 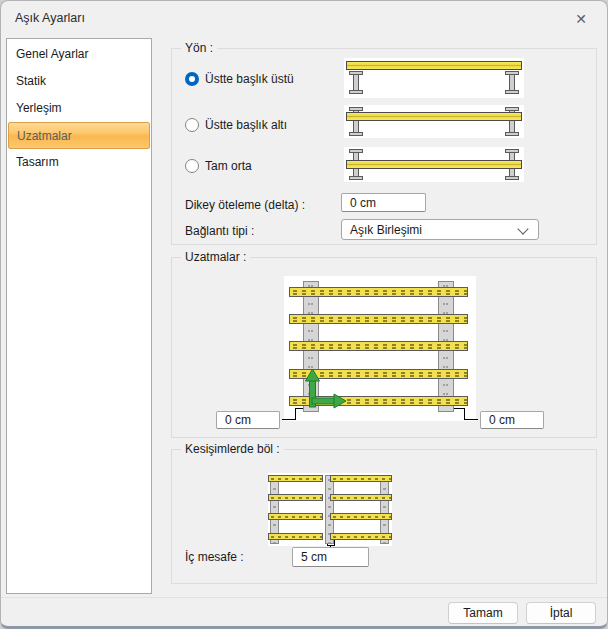 What do you see at coordinates (581, 19) in the screenshot?
I see `close-icon: ✕` at bounding box center [581, 19].